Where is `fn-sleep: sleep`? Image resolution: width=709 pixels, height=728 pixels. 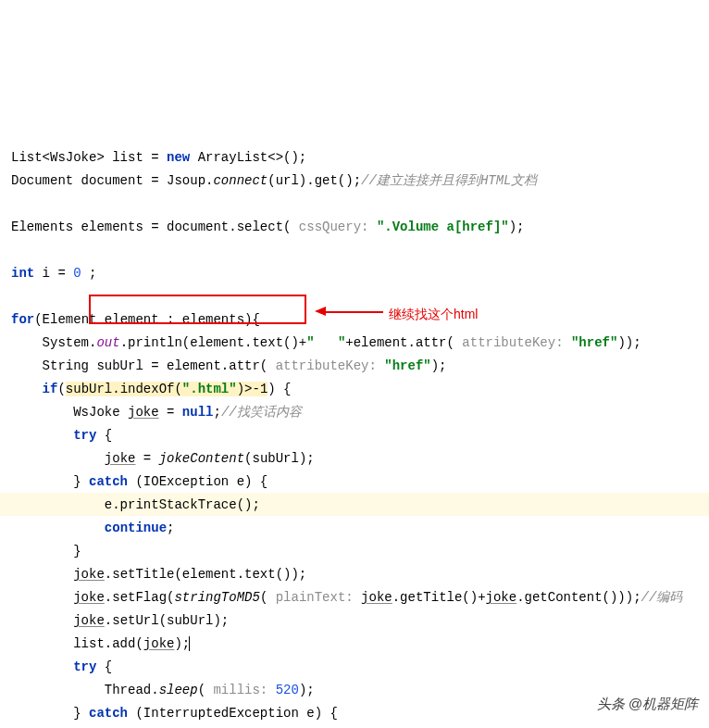
fn-sleep: sleep is located at coordinates (179, 690).